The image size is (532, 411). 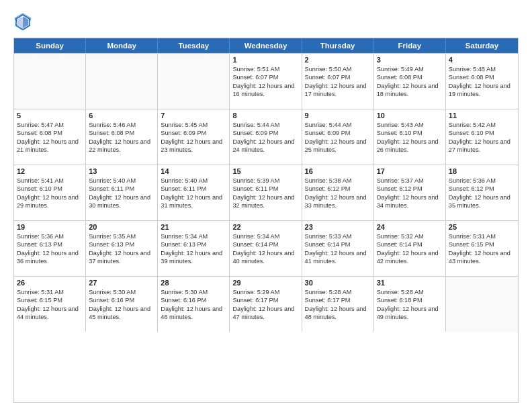 What do you see at coordinates (410, 313) in the screenshot?
I see `daylight-text: Daylight: 12 hours and 49 minutes.` at bounding box center [410, 313].